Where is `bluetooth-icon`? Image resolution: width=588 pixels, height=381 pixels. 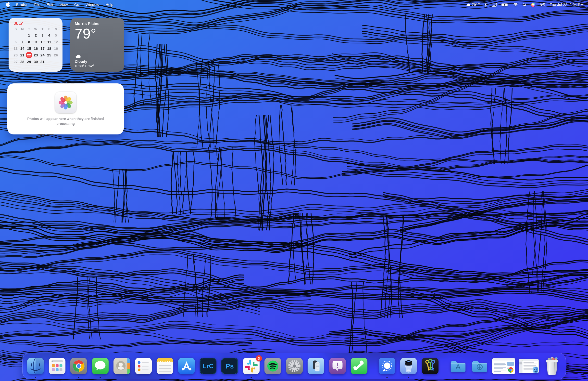 bluetooth-icon is located at coordinates (486, 5).